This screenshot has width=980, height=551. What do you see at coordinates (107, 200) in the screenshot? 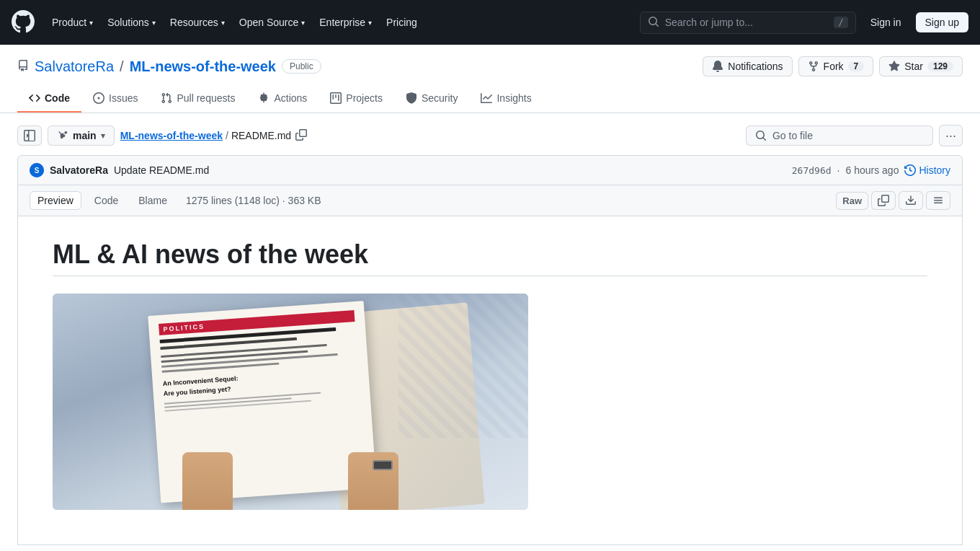
I see `file-view-code-tab: Code` at bounding box center [107, 200].